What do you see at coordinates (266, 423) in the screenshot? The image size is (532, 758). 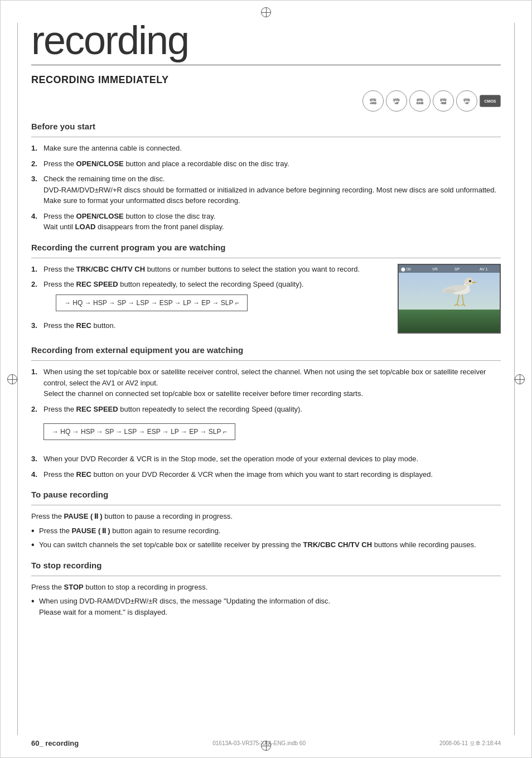 I see `recording-external-list: 1. When using the set top/cable box or s…` at bounding box center [266, 423].